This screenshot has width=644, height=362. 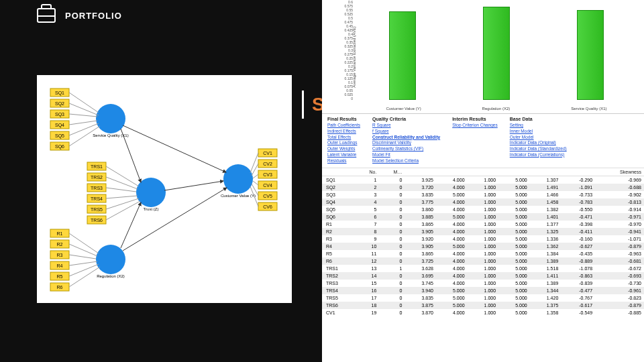 What do you see at coordinates (97, 198) in the screenshot?
I see `svg-text: TRS4` at bounding box center [97, 198].